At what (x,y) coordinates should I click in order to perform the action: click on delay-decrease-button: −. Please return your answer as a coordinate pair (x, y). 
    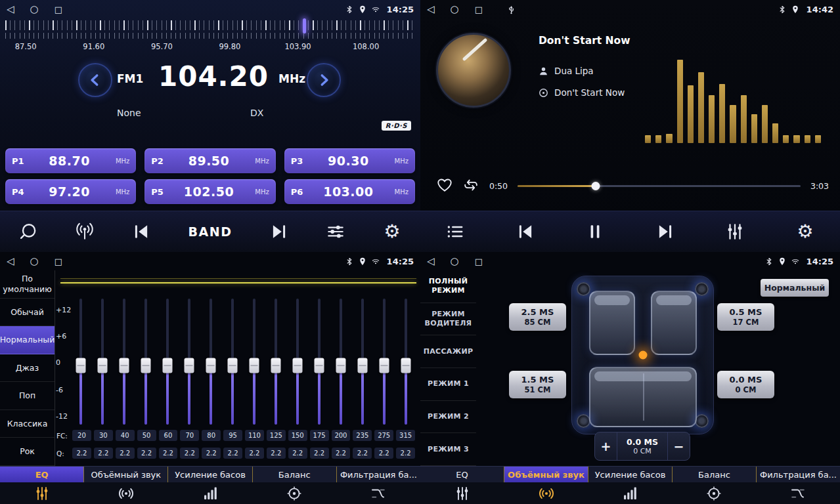
    Looking at the image, I should click on (678, 446).